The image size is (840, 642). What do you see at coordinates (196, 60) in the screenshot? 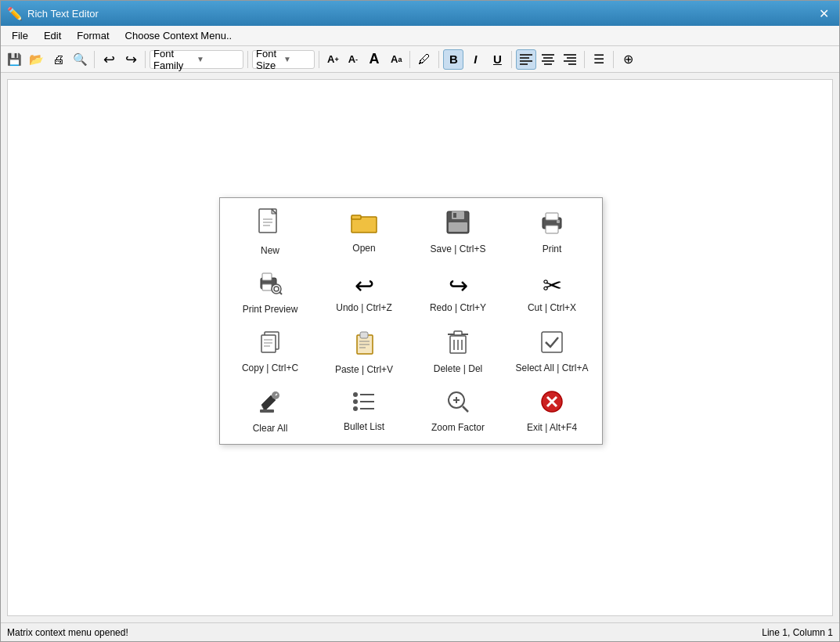
I see `font-family-dropdown: Font Family ▼` at bounding box center [196, 60].